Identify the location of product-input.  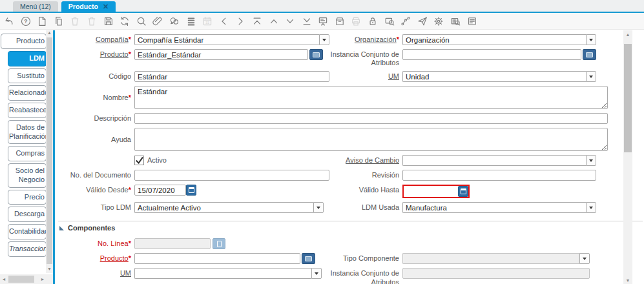
(221, 54).